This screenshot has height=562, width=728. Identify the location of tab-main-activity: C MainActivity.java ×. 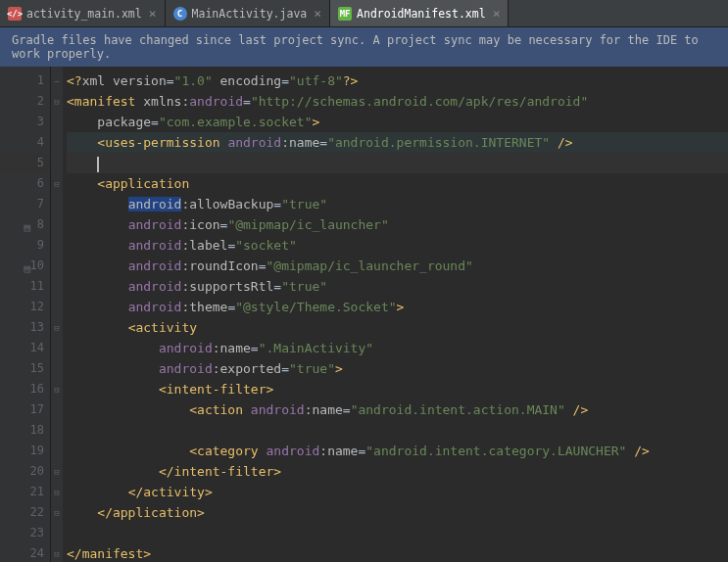
(249, 14).